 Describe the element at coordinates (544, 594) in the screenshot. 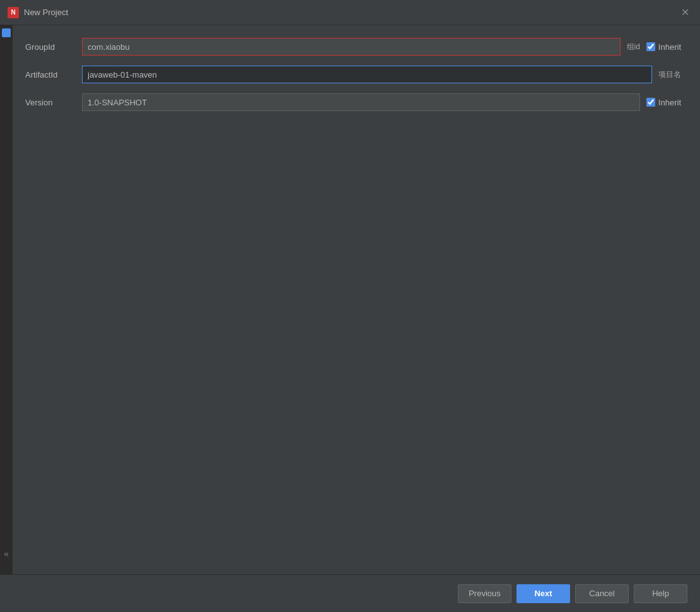

I see `next-button: Next` at that location.